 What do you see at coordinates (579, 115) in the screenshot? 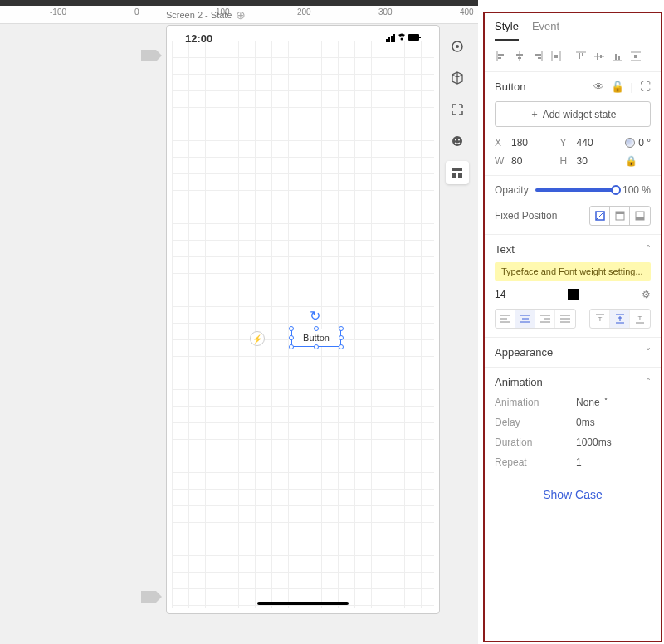
I see `add-state-label: Add widget state` at bounding box center [579, 115].